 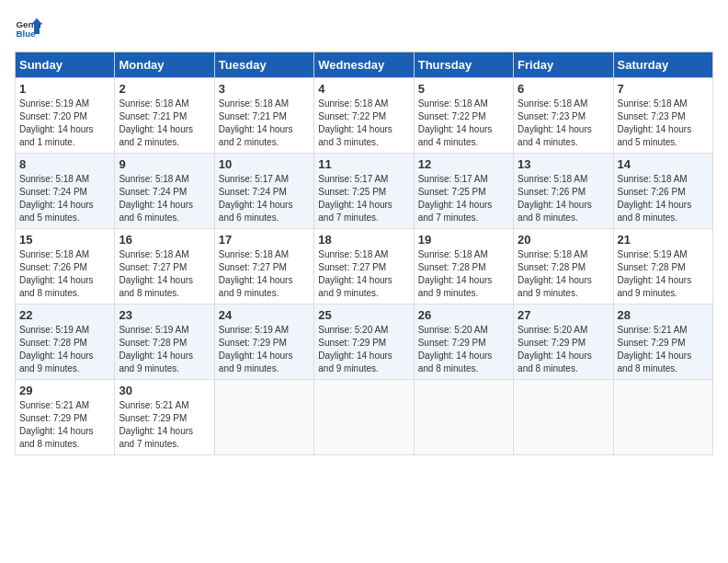 I want to click on day-number: 25, so click(x=364, y=315).